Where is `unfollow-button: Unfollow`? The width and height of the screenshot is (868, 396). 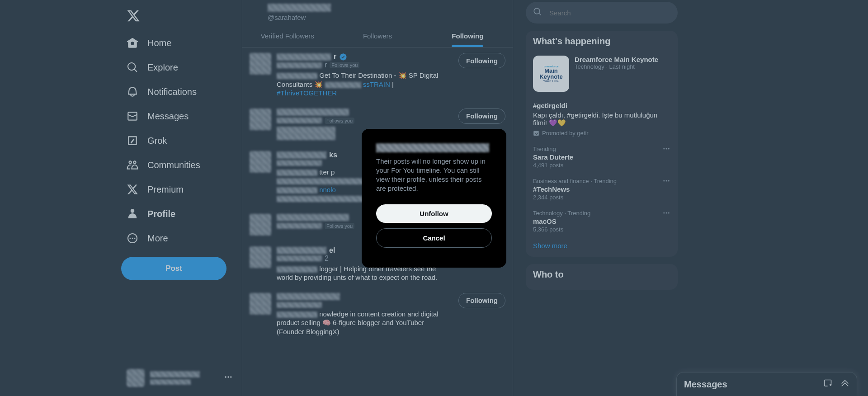
unfollow-button: Unfollow is located at coordinates (434, 213).